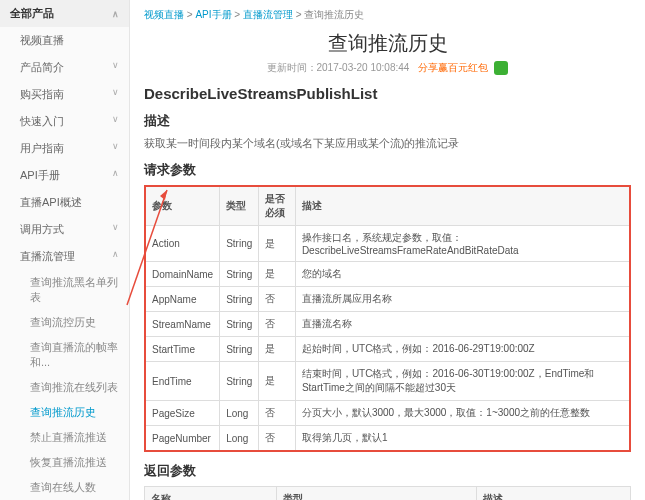 The height and width of the screenshot is (500, 645). Describe the element at coordinates (64, 438) in the screenshot. I see `sidebar-subitem: 禁止直播流推送` at that location.